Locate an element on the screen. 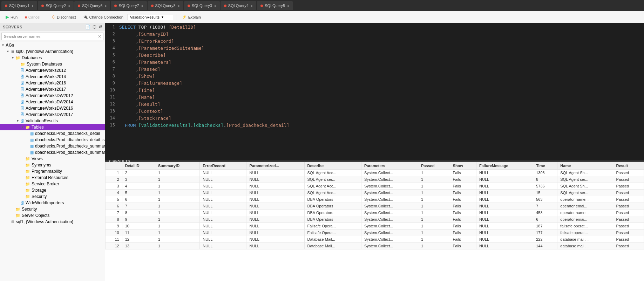 This screenshot has width=644, height=281. line-code: ,[ErrorRecord] is located at coordinates (381, 41).